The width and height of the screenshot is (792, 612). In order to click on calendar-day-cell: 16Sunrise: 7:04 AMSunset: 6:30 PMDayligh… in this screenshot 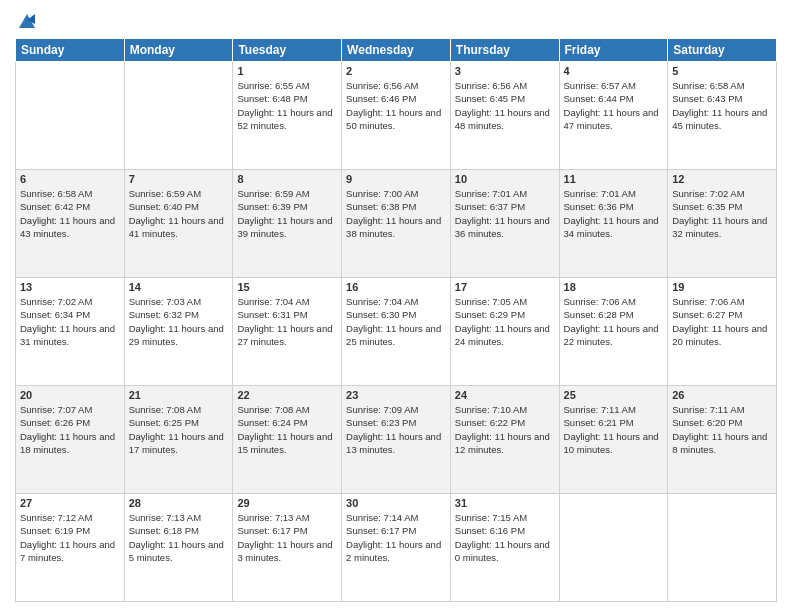, I will do `click(396, 332)`.